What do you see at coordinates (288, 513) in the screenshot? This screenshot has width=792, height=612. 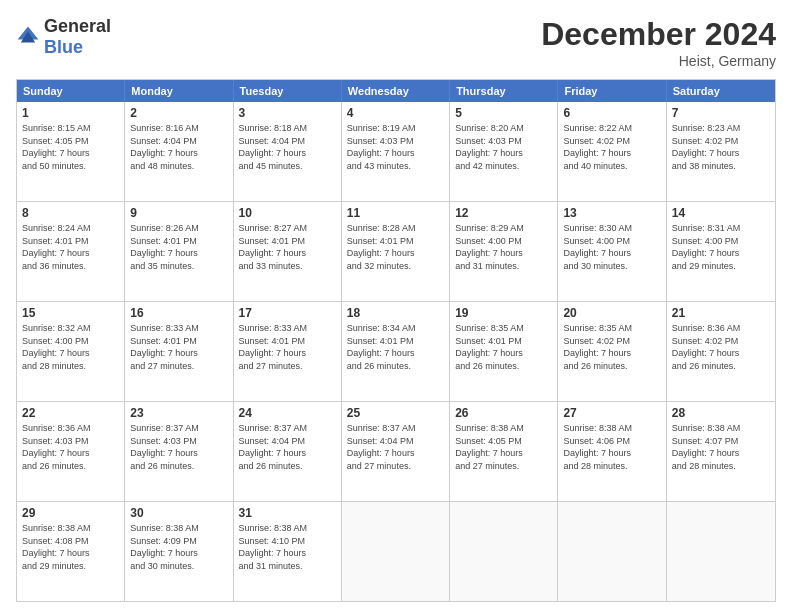 I see `cell-day-4-2: 31` at bounding box center [288, 513].